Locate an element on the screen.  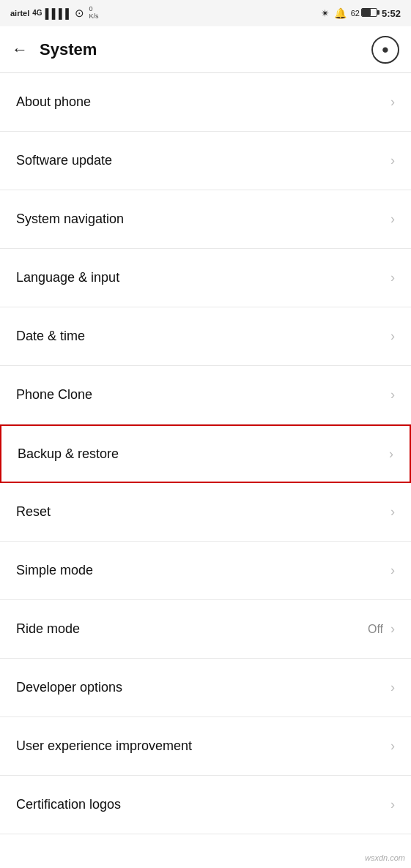
menu-item-reset: Reset› is located at coordinates (205, 512).